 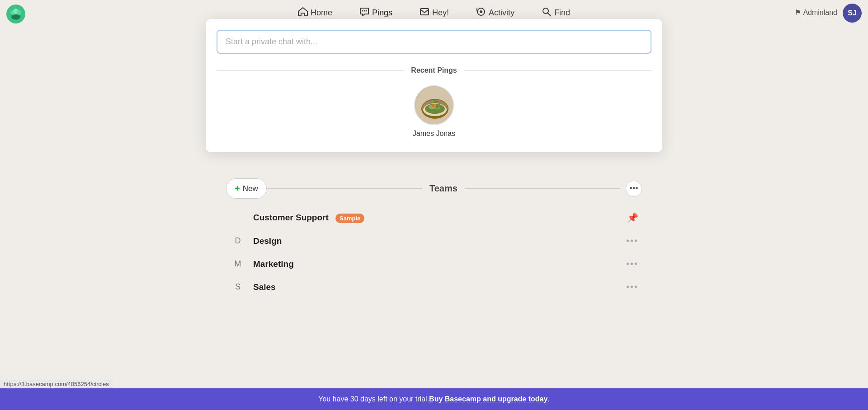 What do you see at coordinates (434, 241) in the screenshot?
I see `team-item: D Design •••` at bounding box center [434, 241].